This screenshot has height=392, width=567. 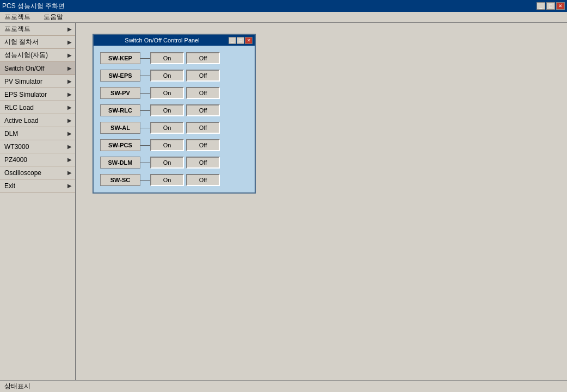 What do you see at coordinates (185, 76) in the screenshot?
I see `btn-group-eps: On Off` at bounding box center [185, 76].